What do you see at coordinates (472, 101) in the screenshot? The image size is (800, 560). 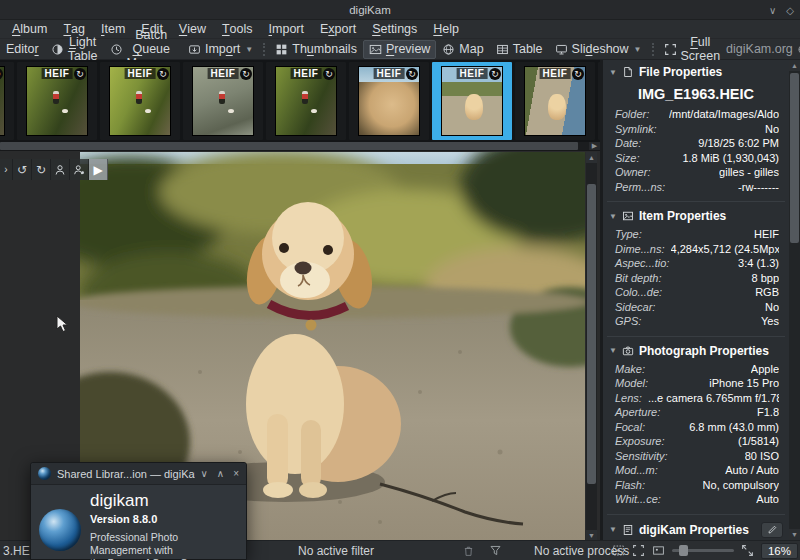 I see `thumbnail-selected: HEIF↻` at bounding box center [472, 101].